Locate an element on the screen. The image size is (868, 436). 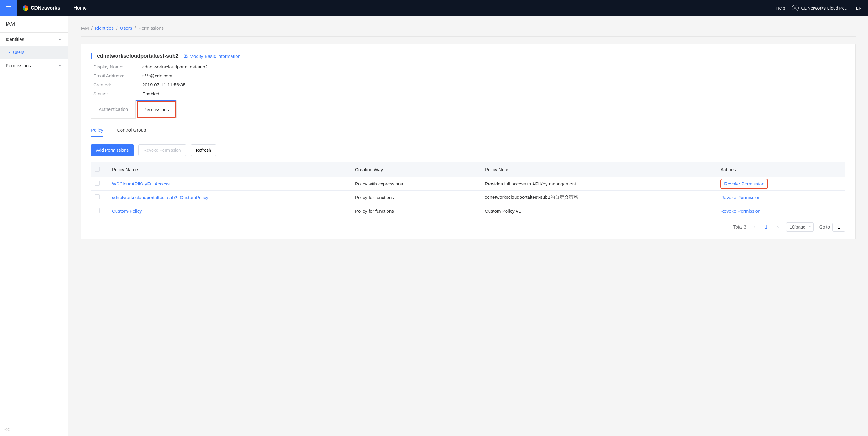
crumb-permissions: Permissions is located at coordinates (151, 28).